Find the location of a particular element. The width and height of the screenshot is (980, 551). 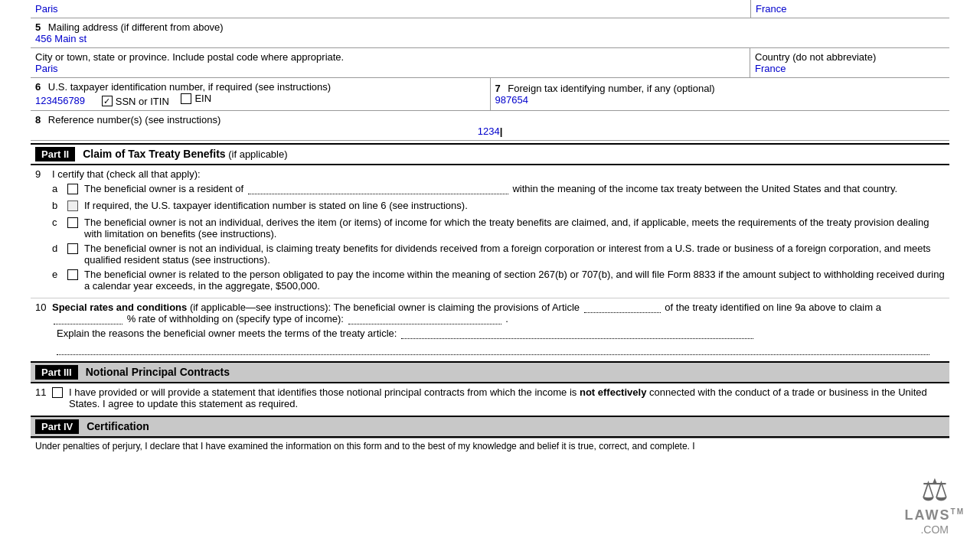

section9-num: 9 is located at coordinates (44, 174).